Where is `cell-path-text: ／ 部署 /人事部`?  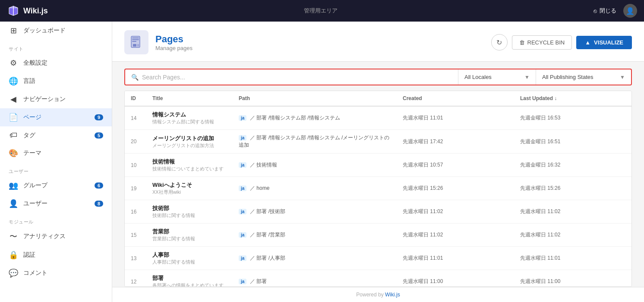 cell-path-text: ／ 部署 /人事部 is located at coordinates (268, 258).